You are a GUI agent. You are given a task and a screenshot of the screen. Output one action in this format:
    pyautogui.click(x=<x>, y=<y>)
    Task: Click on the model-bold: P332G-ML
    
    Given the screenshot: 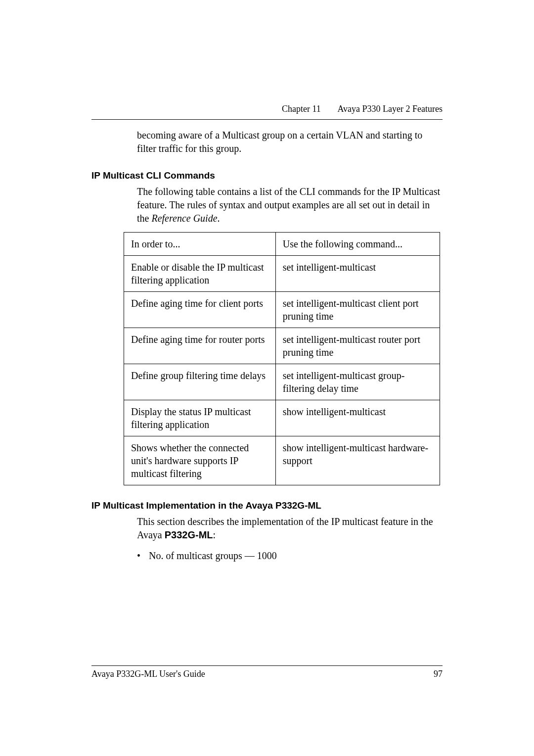 What is the action you would take?
    pyautogui.click(x=189, y=535)
    